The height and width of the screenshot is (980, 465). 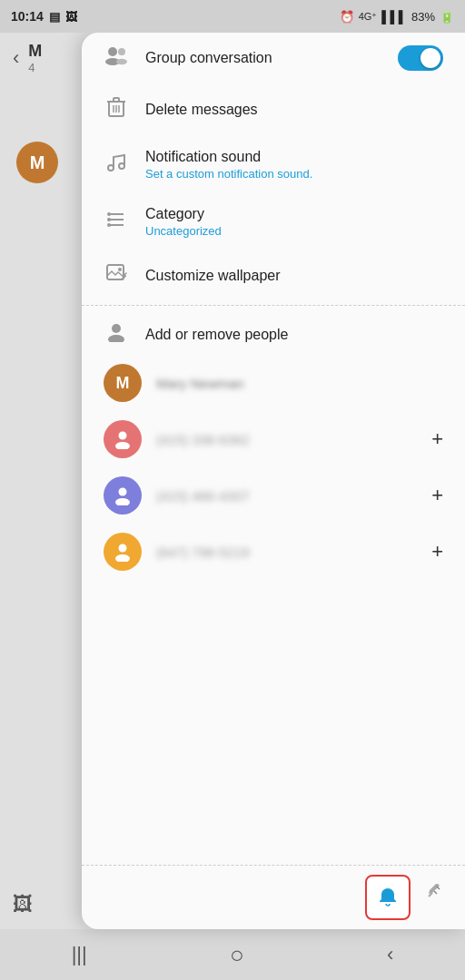 What do you see at coordinates (447, 16) in the screenshot?
I see `battery-icon: 🔋` at bounding box center [447, 16].